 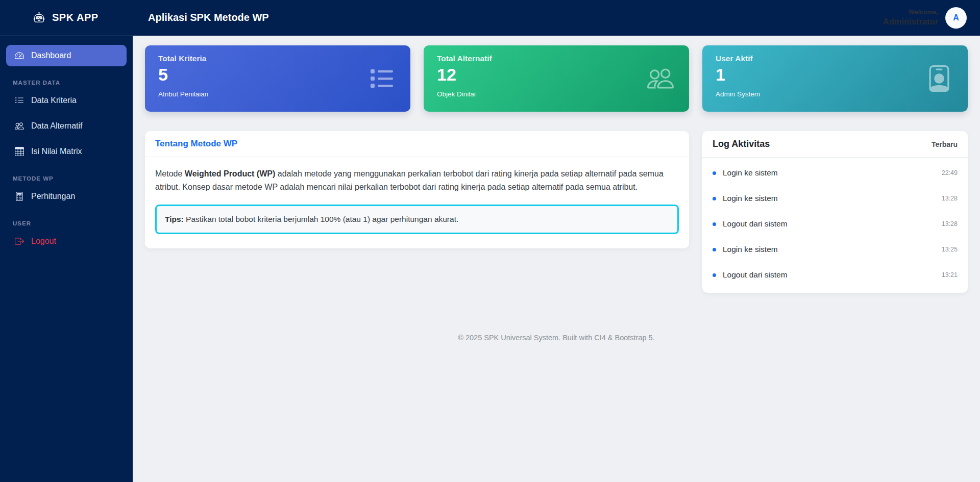 What do you see at coordinates (835, 249) in the screenshot?
I see `log-item: Login ke sistem 13:25` at bounding box center [835, 249].